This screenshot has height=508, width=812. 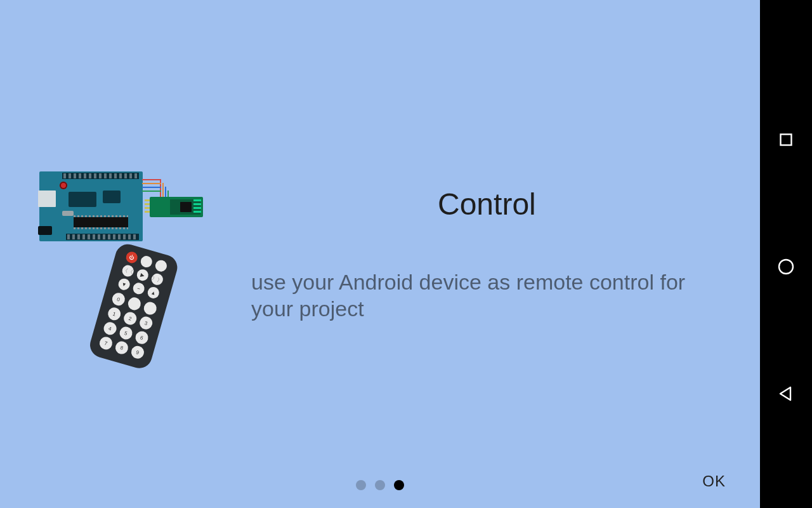 What do you see at coordinates (786, 140) in the screenshot?
I see `nav-recent-button` at bounding box center [786, 140].